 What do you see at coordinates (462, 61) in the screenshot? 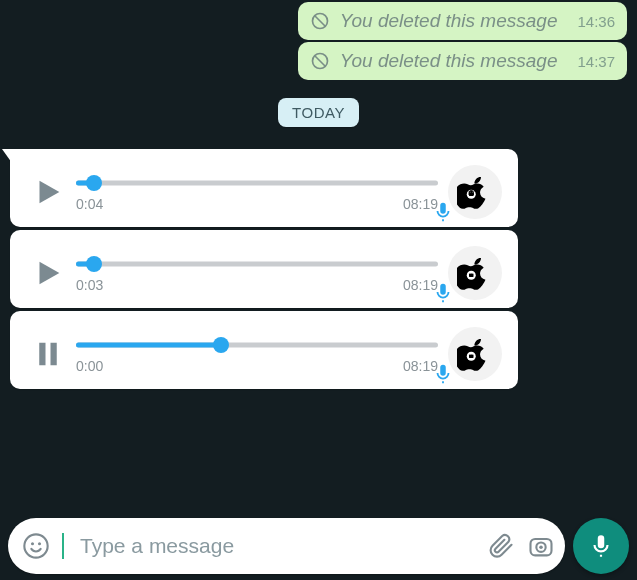
I see `deleted-message-bubble: You deleted this message 14:37` at bounding box center [462, 61].